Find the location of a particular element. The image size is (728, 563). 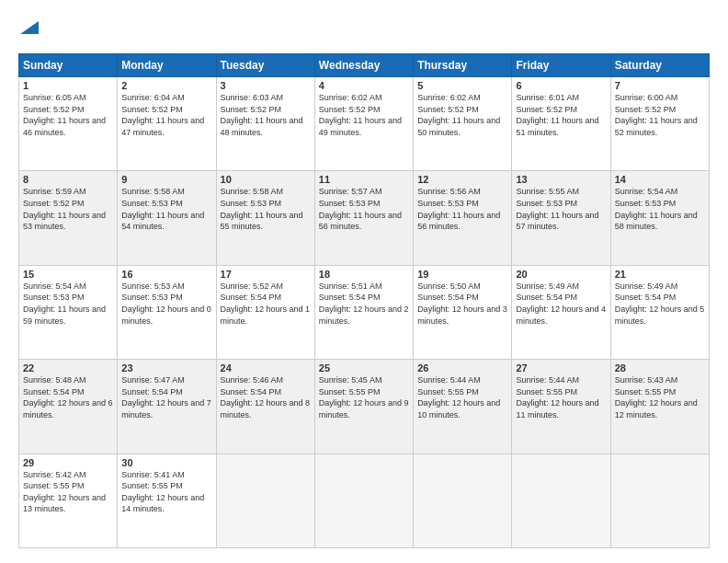

day-info: Sunrise: 6:00 AMSunset: 5:52 PMDaylight:… is located at coordinates (660, 115).